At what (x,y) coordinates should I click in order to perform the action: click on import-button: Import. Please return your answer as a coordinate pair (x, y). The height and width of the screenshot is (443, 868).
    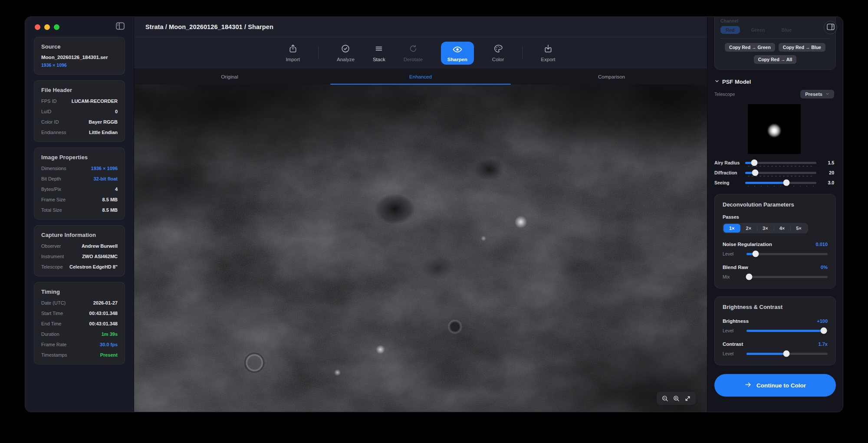
    Looking at the image, I should click on (293, 53).